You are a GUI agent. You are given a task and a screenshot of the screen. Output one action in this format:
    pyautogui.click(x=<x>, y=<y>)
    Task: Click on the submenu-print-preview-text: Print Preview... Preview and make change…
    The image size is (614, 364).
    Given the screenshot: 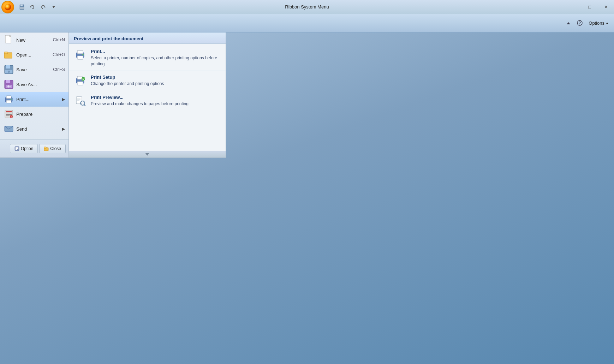 What is the action you would take?
    pyautogui.click(x=156, y=101)
    